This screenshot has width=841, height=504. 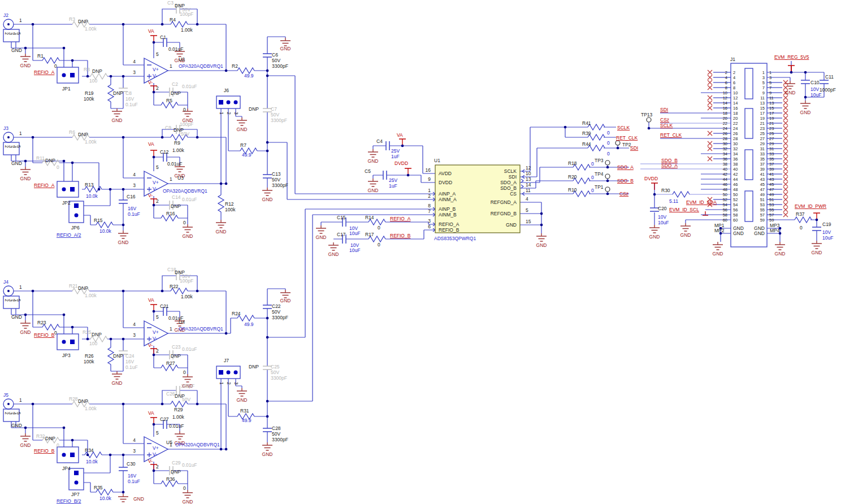 I want to click on ch_a_ref-label-3: 3, so click(x=135, y=185).